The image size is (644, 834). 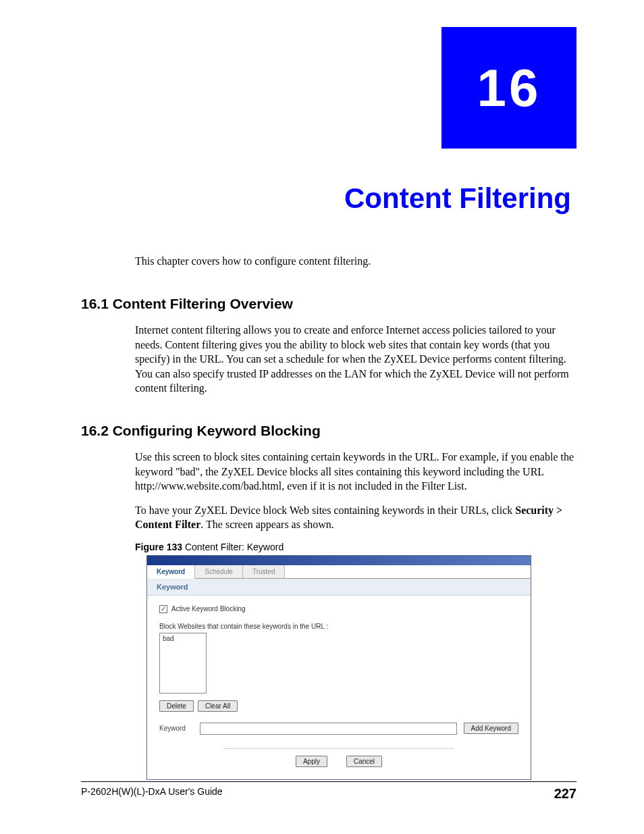 What do you see at coordinates (177, 706) in the screenshot?
I see `delete-button: Delete` at bounding box center [177, 706].